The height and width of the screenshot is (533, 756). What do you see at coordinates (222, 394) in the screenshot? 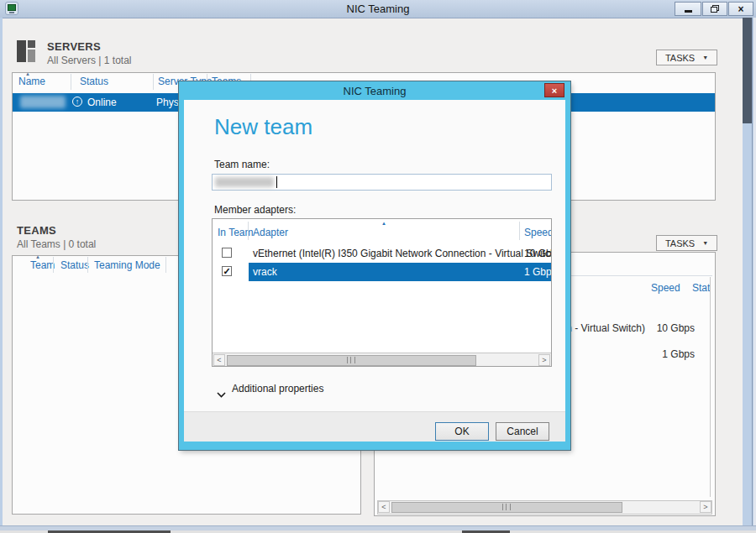
I see `collapse-chevron-icon` at bounding box center [222, 394].